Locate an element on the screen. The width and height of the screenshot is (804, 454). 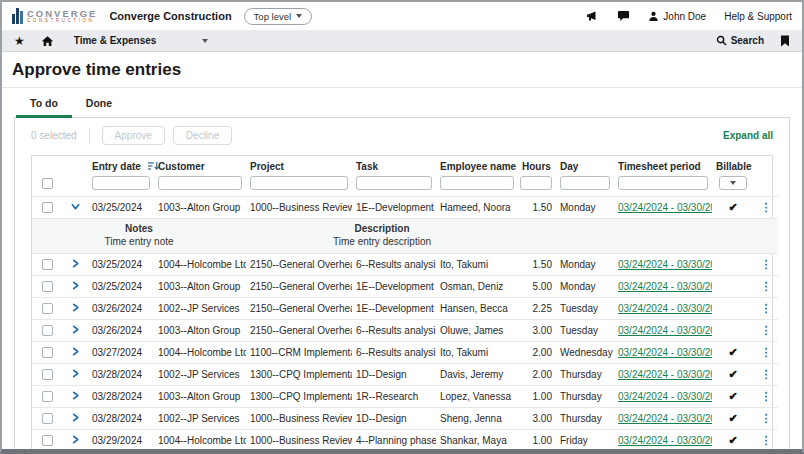
filter-project is located at coordinates (299, 183).